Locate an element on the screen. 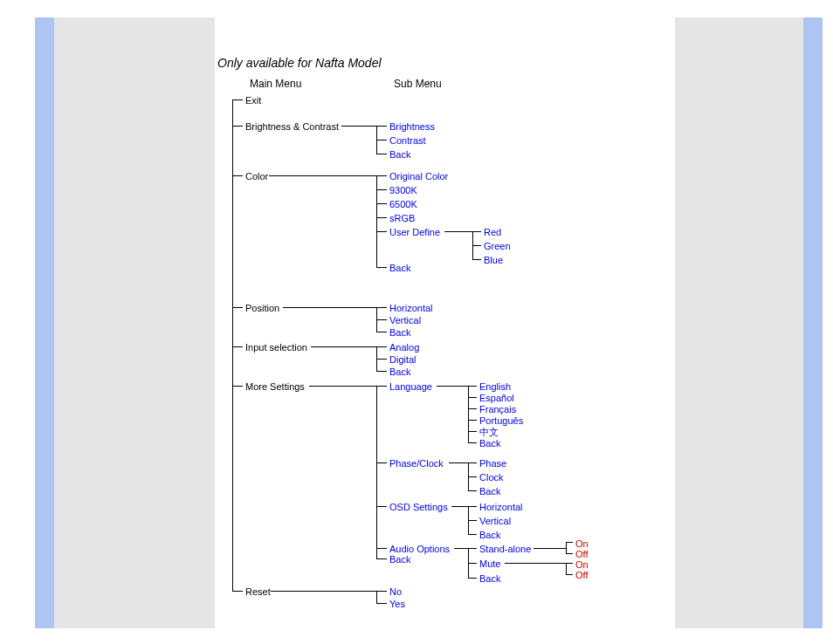 The image size is (833, 644). menu-exit: Exit is located at coordinates (253, 100).